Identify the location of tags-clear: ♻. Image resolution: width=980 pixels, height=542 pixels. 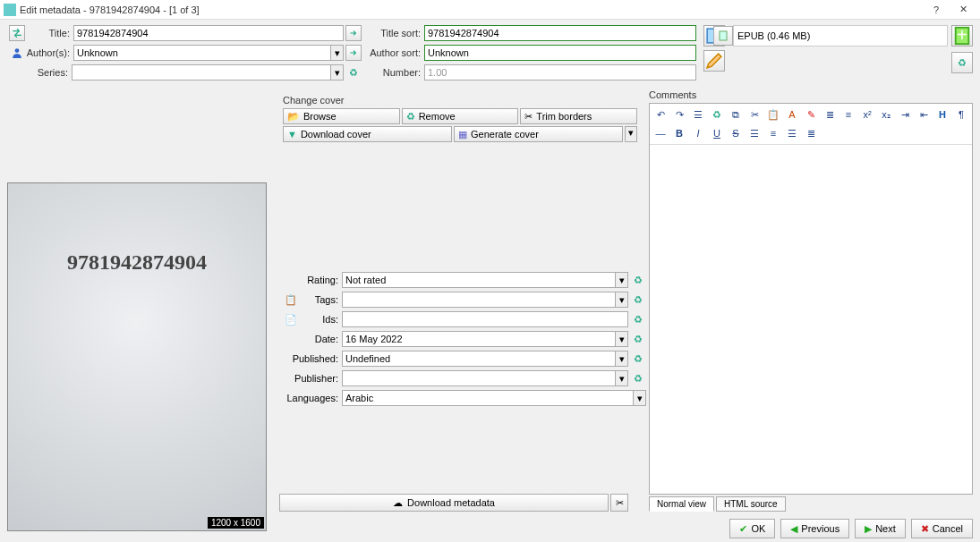
(638, 300).